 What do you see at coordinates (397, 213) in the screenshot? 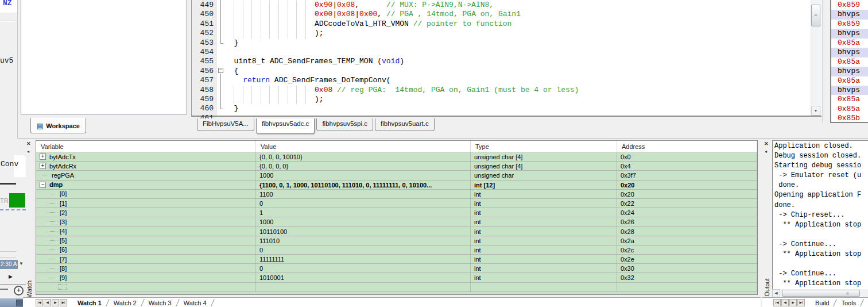
I see `watch-row: [2]1int0x24` at bounding box center [397, 213].